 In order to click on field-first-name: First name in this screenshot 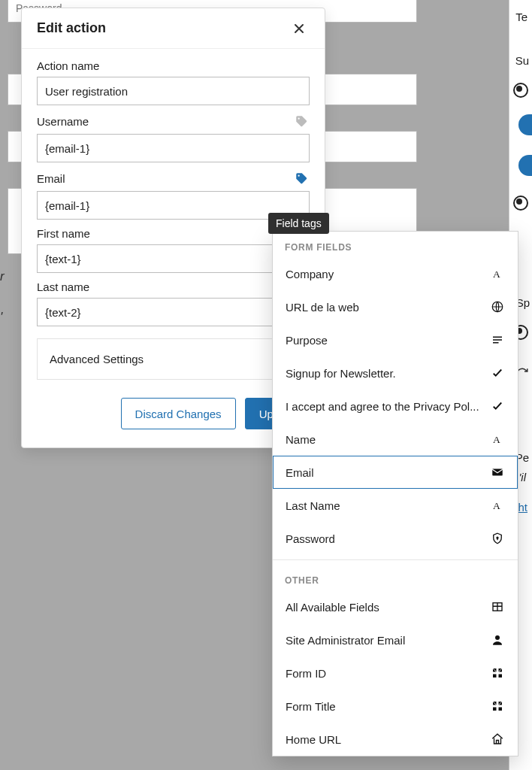, I will do `click(173, 250)`.